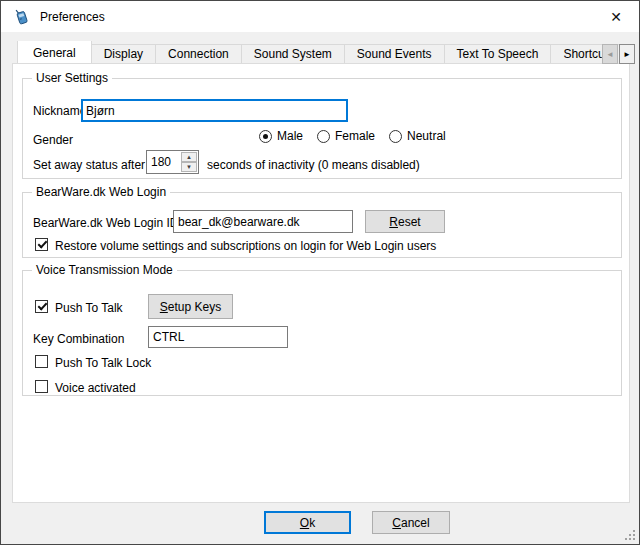 The width and height of the screenshot is (640, 545). What do you see at coordinates (426, 136) in the screenshot?
I see `radio-label: Neutral` at bounding box center [426, 136].